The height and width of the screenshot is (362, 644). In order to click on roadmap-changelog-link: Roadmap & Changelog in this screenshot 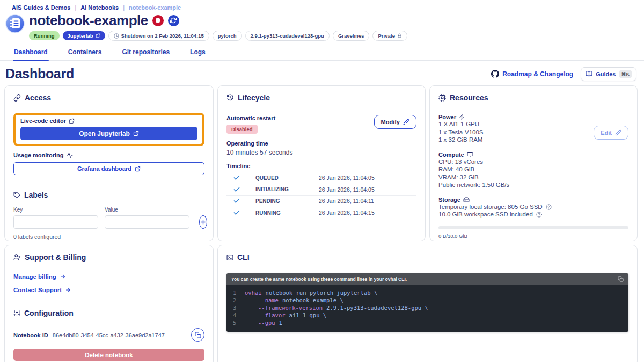, I will do `click(532, 74)`.